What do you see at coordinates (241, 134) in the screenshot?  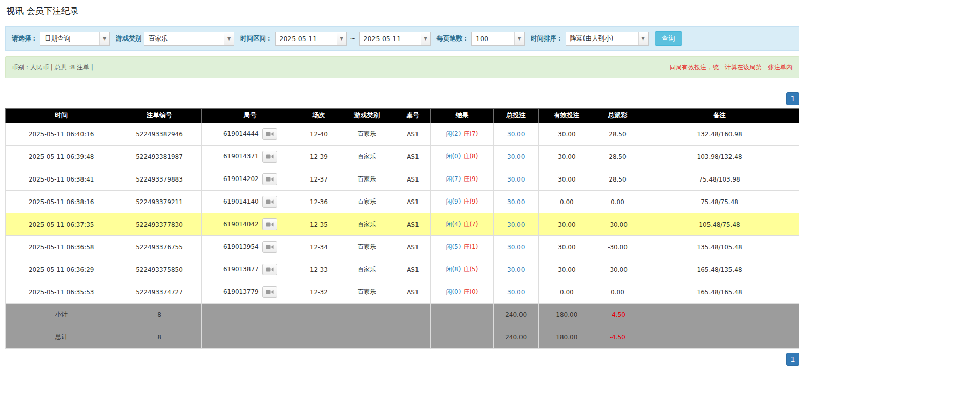 I see `round-id-value: 619014444` at bounding box center [241, 134].